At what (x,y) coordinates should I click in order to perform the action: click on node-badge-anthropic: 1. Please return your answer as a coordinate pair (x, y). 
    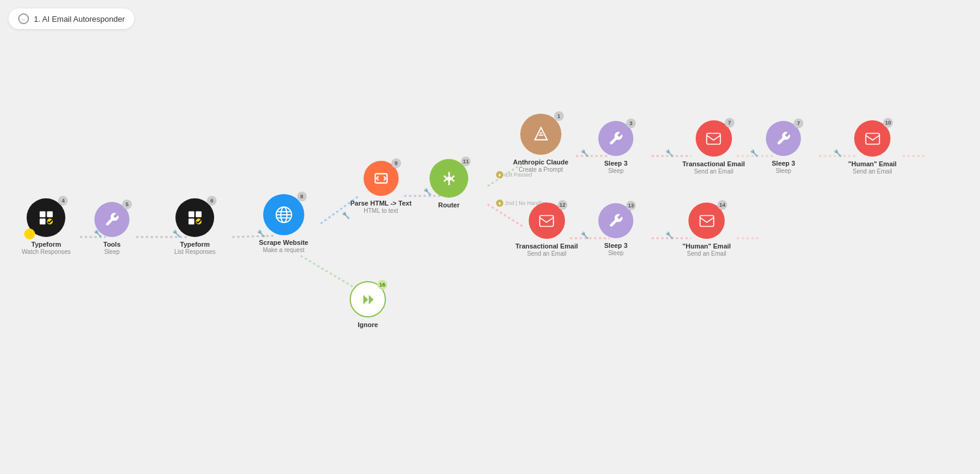
    Looking at the image, I should click on (559, 116).